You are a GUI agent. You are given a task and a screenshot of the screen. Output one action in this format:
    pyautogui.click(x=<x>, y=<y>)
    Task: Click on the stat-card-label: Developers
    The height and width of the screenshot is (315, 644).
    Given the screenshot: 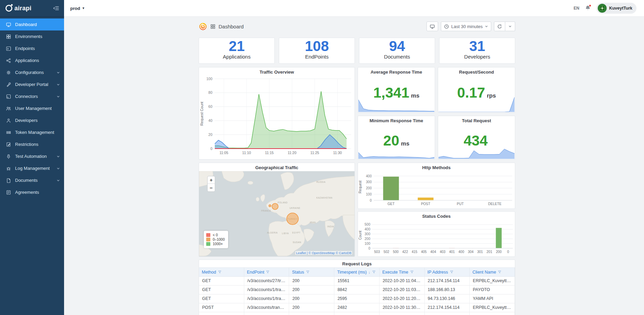 What is the action you would take?
    pyautogui.click(x=477, y=57)
    